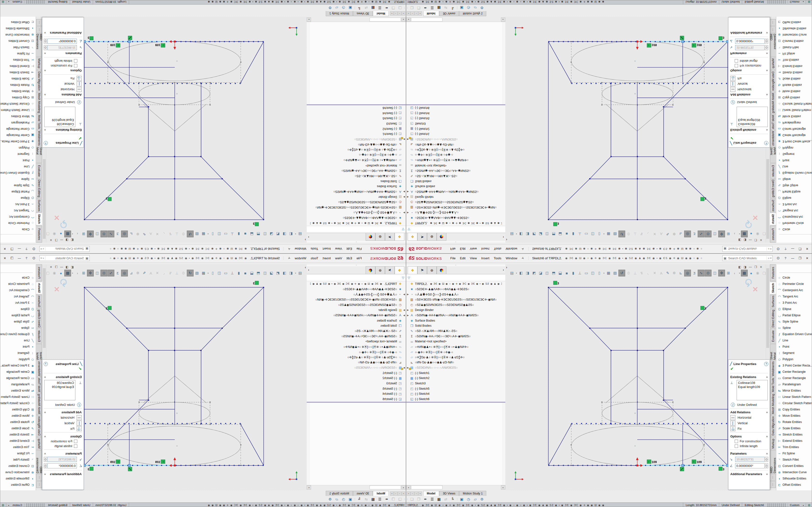  Describe the element at coordinates (749, 137) in the screenshot. I see `ok-check-icon: ✔` at that location.